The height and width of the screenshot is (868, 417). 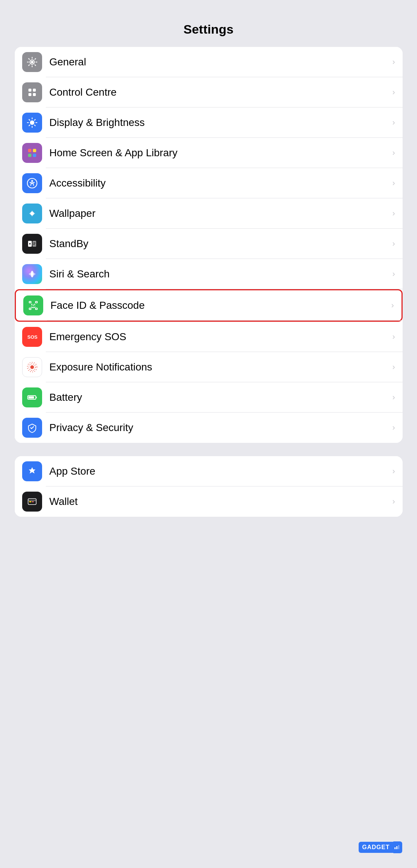 What do you see at coordinates (209, 213) in the screenshot?
I see `settings-row-wallpaper: Wallpaper ›` at bounding box center [209, 213].